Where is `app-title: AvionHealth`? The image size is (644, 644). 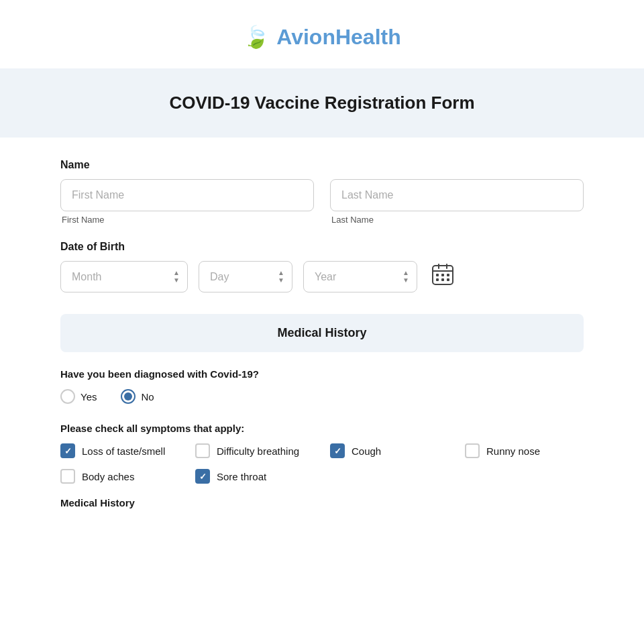
app-title: AvionHealth is located at coordinates (339, 38).